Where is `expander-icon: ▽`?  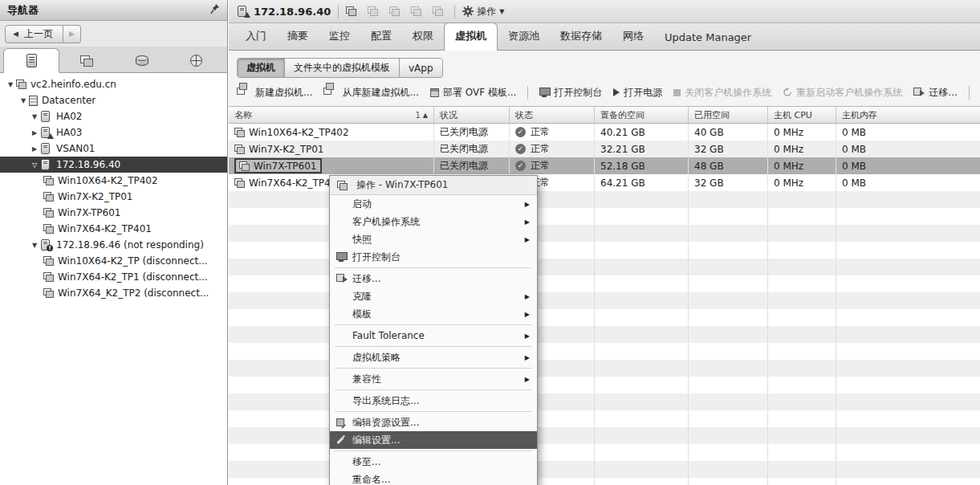
expander-icon: ▽ is located at coordinates (35, 165).